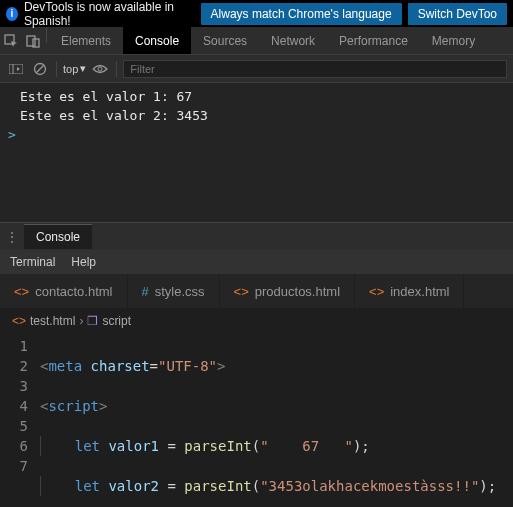  Describe the element at coordinates (256, 41) in the screenshot. I see `devtools-tab-bar: Elements Console Sources Network Perform…` at that location.